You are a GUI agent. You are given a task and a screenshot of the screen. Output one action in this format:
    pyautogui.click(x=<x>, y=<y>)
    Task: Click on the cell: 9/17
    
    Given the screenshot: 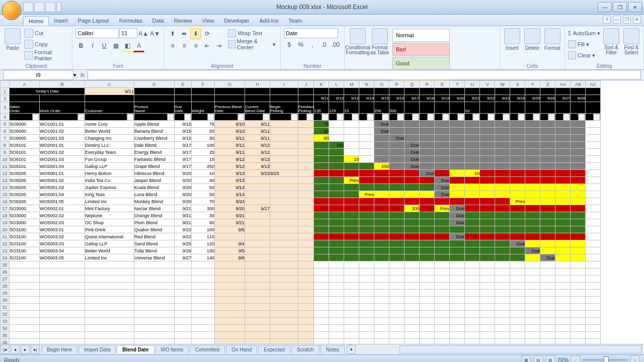 What is the action you would take?
    pyautogui.click(x=183, y=152)
    